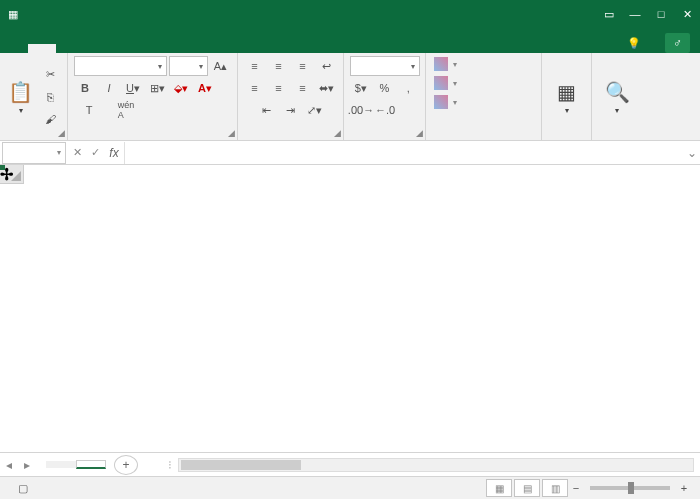  I want to click on clipboard-launcher: ◢, so click(62, 133).